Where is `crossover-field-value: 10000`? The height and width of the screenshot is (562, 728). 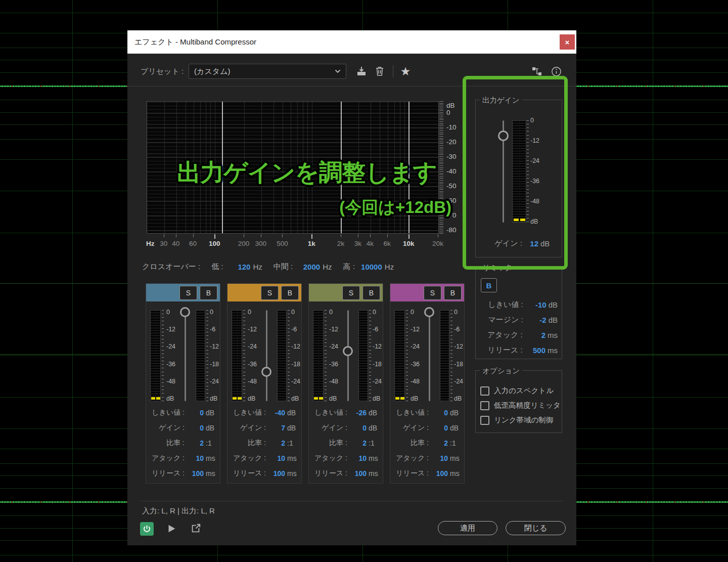 crossover-field-value: 10000 is located at coordinates (372, 267).